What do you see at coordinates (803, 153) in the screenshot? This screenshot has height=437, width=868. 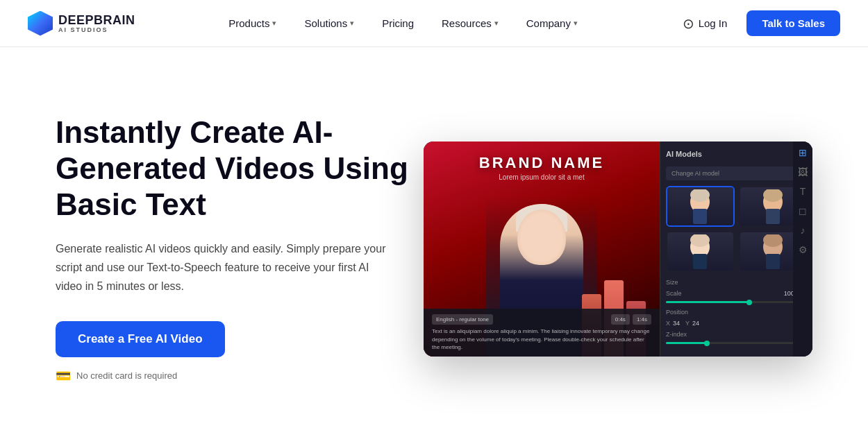 I see `layers-icon: ⊞` at bounding box center [803, 153].